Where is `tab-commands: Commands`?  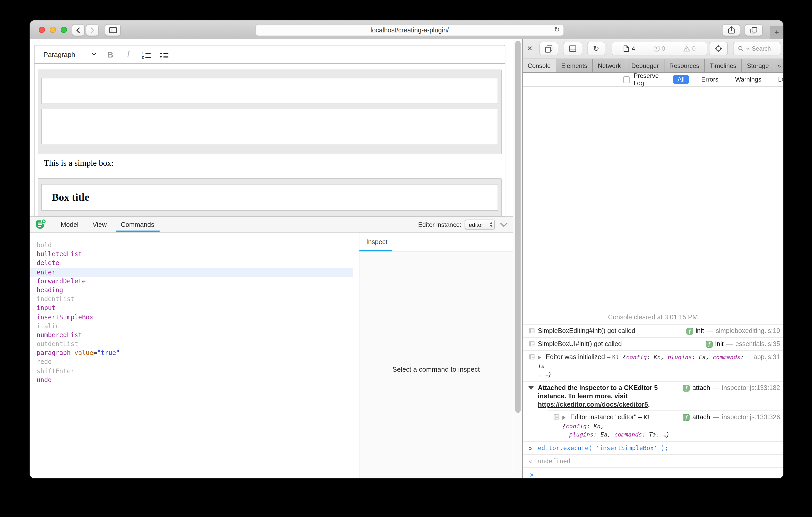 tab-commands: Commands is located at coordinates (138, 224).